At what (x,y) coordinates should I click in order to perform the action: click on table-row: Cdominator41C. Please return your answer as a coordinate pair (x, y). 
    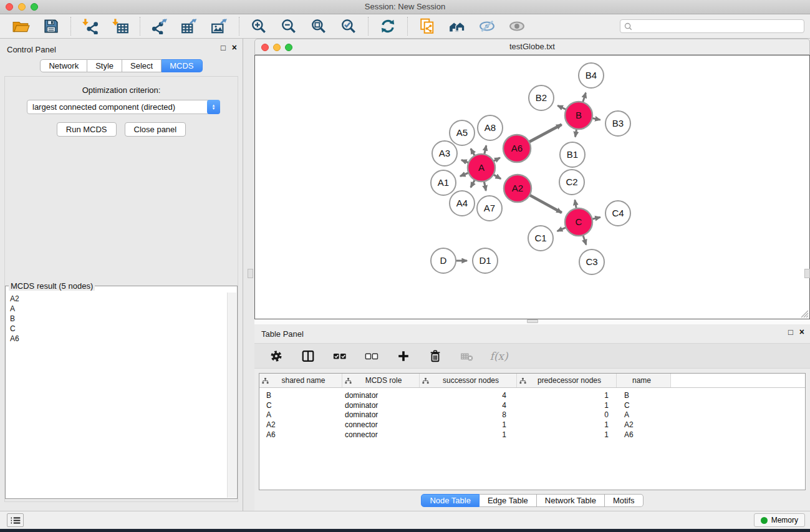
    Looking at the image, I should click on (533, 405).